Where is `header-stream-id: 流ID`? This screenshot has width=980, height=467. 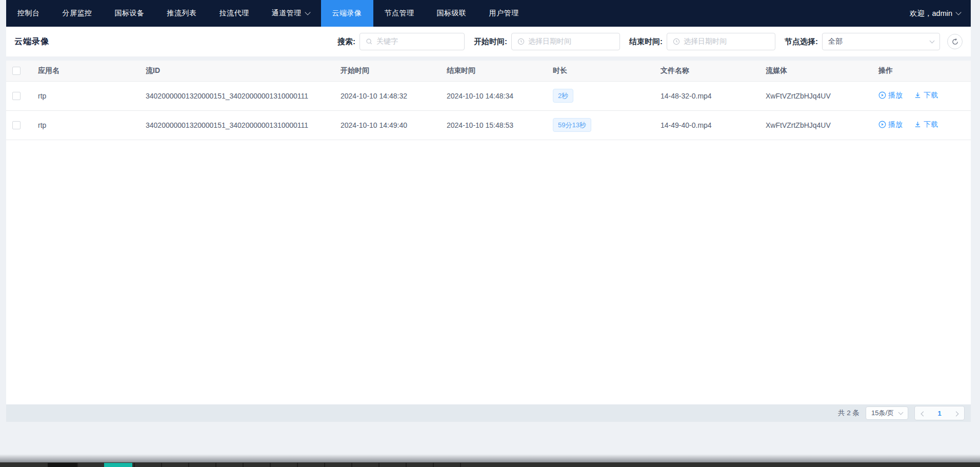
header-stream-id: 流ID is located at coordinates (237, 71).